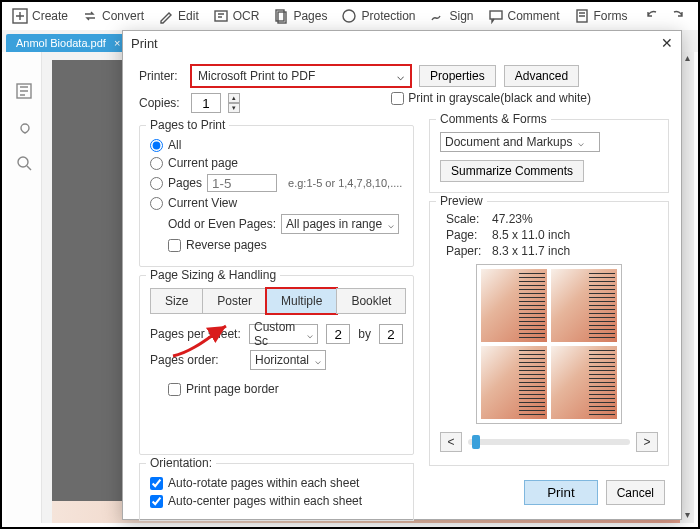 The height and width of the screenshot is (529, 700). I want to click on app-toolbar: Create Convert Edit OCR Pages Protection…, so click(350, 16).